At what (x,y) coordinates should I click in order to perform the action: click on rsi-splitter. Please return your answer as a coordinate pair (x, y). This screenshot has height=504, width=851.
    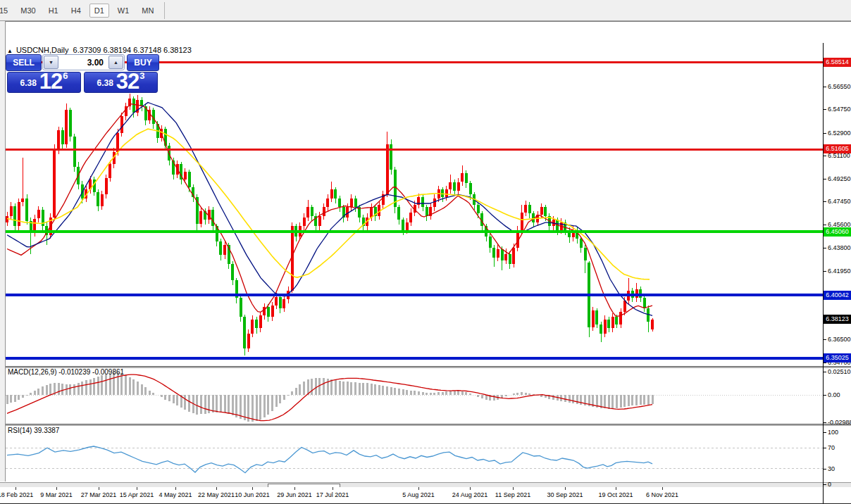
    Looking at the image, I should click on (426, 425).